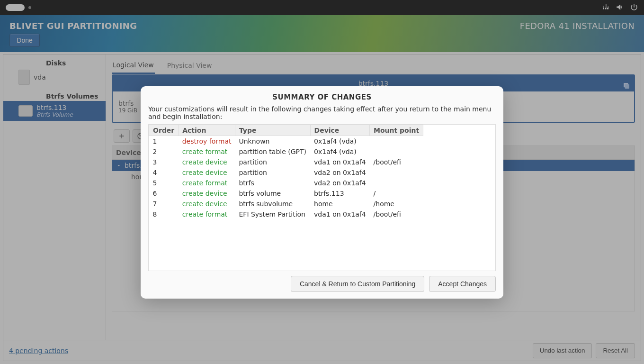 The image size is (644, 364). Describe the element at coordinates (286, 183) in the screenshot. I see `table-row: 5create formatbtrfsvda2 on 0x1af4` at that location.